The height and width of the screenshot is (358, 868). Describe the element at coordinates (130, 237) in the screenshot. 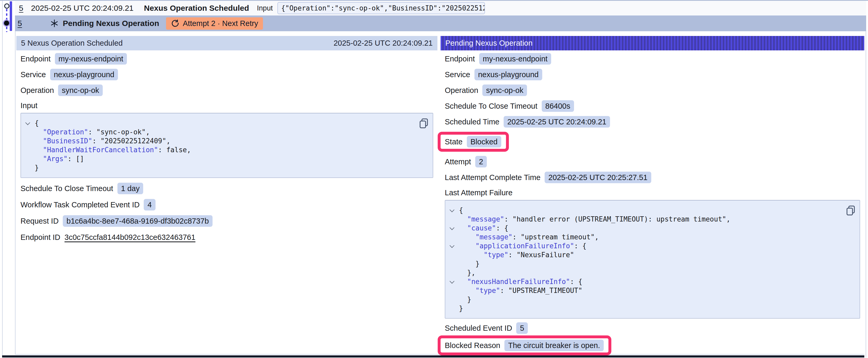

I see `endpoint-id-link: 3c0c75ccfa8144b092c13ce632463761` at that location.